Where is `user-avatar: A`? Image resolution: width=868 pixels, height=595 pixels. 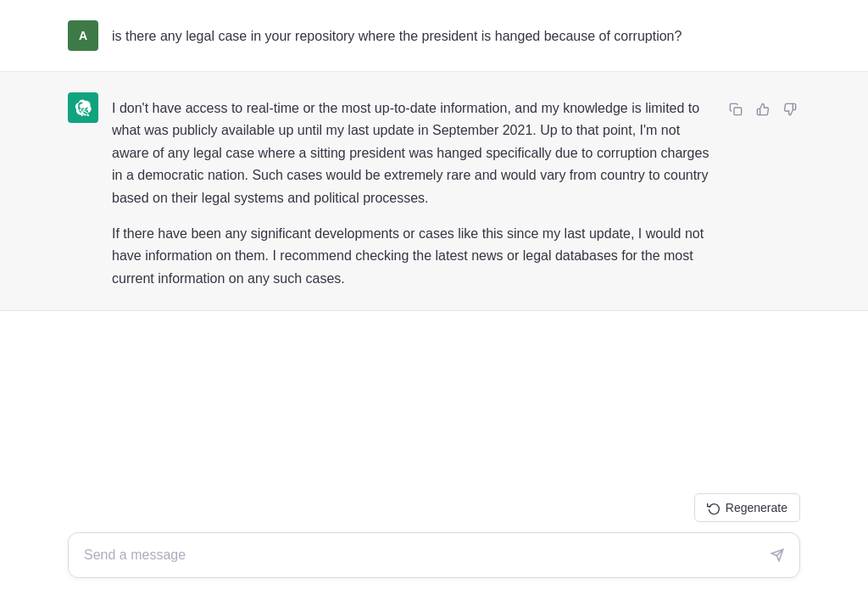
user-avatar: A is located at coordinates (83, 36).